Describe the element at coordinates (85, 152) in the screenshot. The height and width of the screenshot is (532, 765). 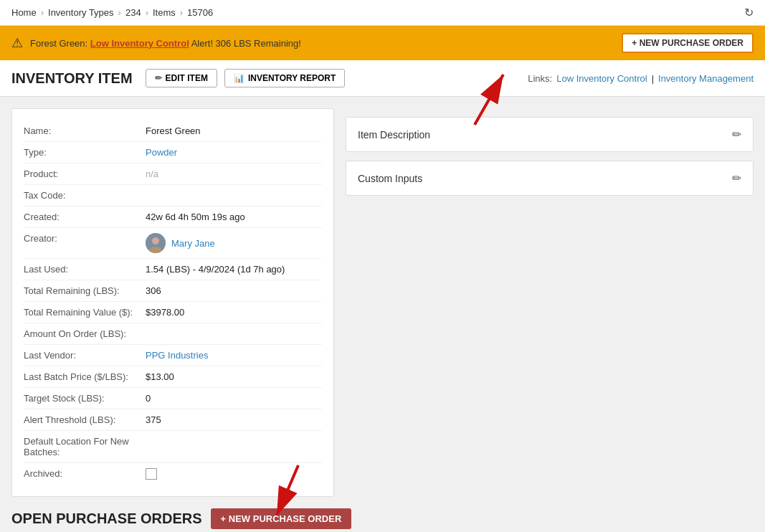
I see `type-label: Type:` at that location.